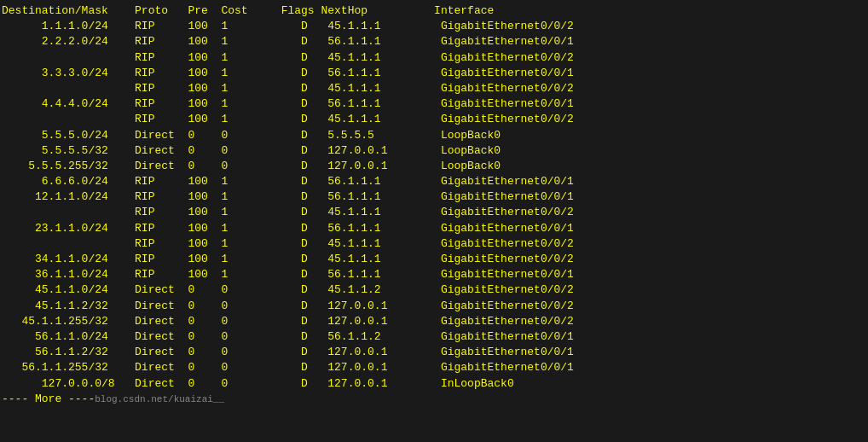 The image size is (868, 442). What do you see at coordinates (434, 151) in the screenshot?
I see `table-row: 5.5.5.5/32 Direct 0 0 D 127.0.0.1 LoopBa…` at bounding box center [434, 151].